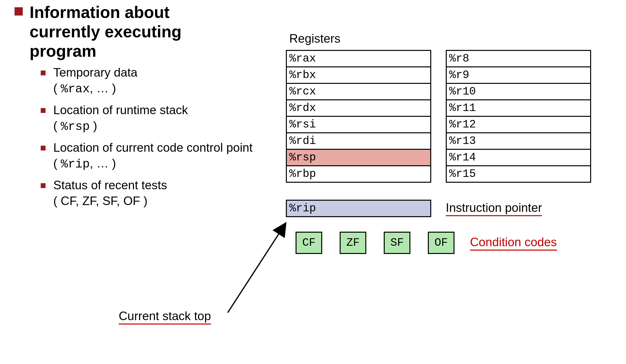 Image resolution: width=626 pixels, height=364 pixels. Describe the element at coordinates (95, 73) in the screenshot. I see `sub-label: Temporary data` at that location.